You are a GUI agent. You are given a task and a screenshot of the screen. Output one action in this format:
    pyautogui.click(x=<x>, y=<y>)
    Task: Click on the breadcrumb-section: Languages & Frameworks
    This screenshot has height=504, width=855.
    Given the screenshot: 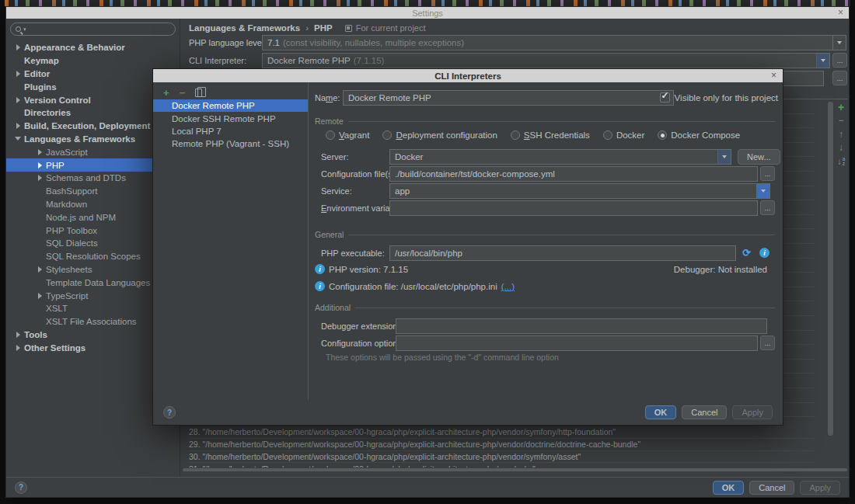 What is the action you would take?
    pyautogui.click(x=244, y=28)
    